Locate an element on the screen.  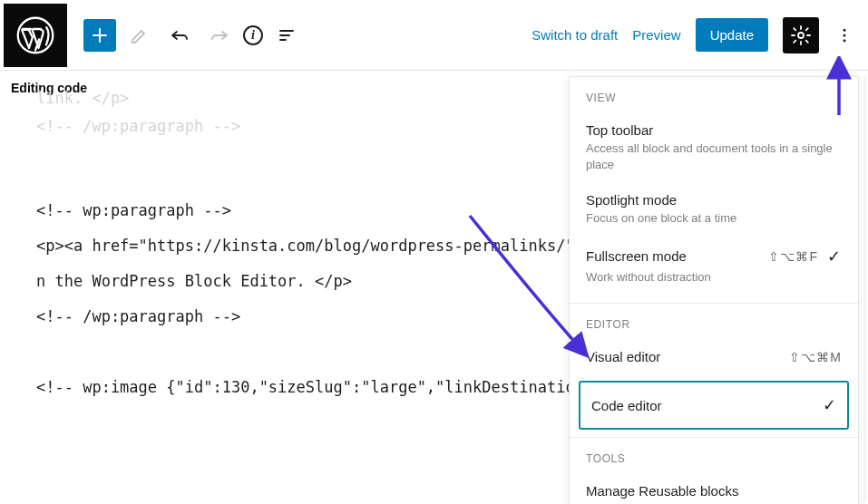
panel-item-title: Manage Reusable blocks is located at coordinates (662, 491).